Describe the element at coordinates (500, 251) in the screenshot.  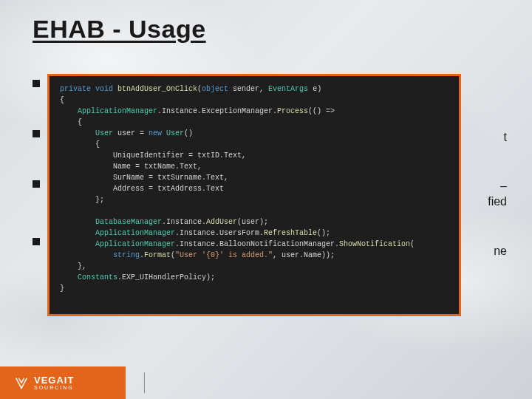
I see `occluded-text-fragment: ne` at that location.